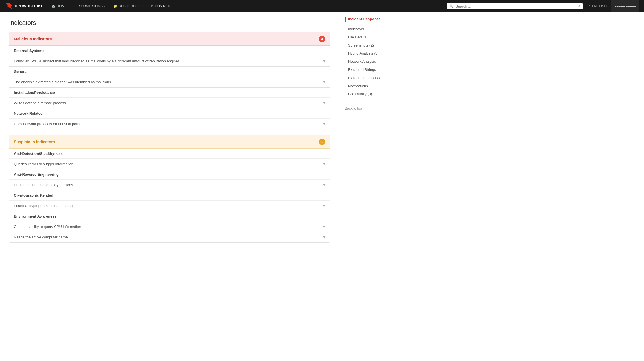  I want to click on indicator-row: Uses network protocols on unusual ports …, so click(169, 124).